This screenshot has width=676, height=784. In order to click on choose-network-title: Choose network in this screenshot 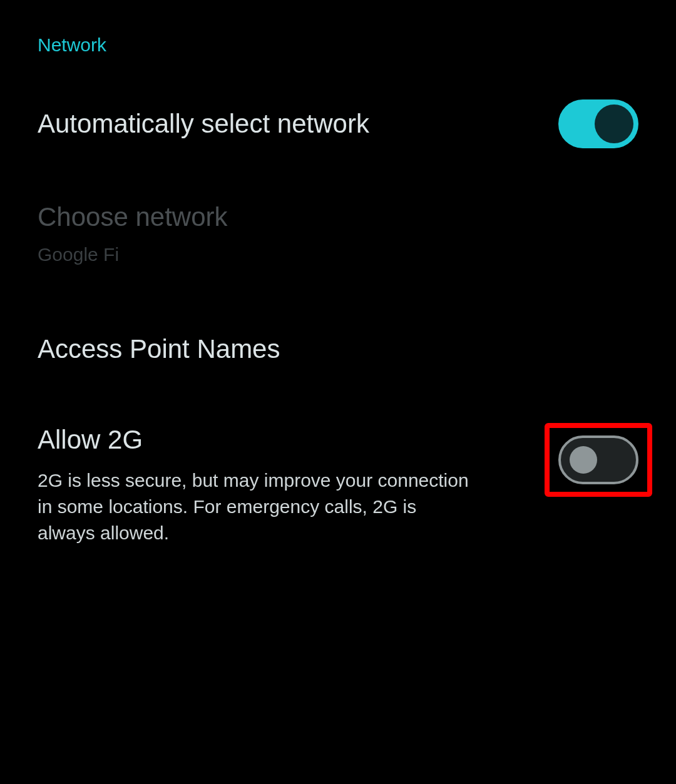, I will do `click(325, 217)`.